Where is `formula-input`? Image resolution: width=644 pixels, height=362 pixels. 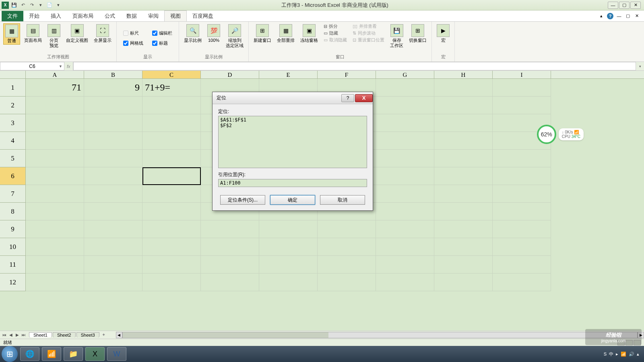
formula-input is located at coordinates (355, 66).